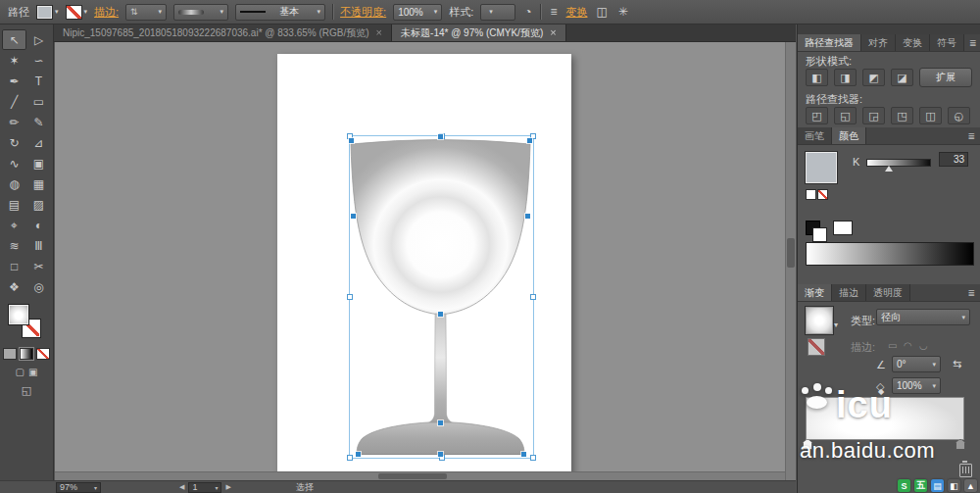 Image resolution: width=980 pixels, height=493 pixels. I want to click on gradient-type-select: 径向▾, so click(923, 318).